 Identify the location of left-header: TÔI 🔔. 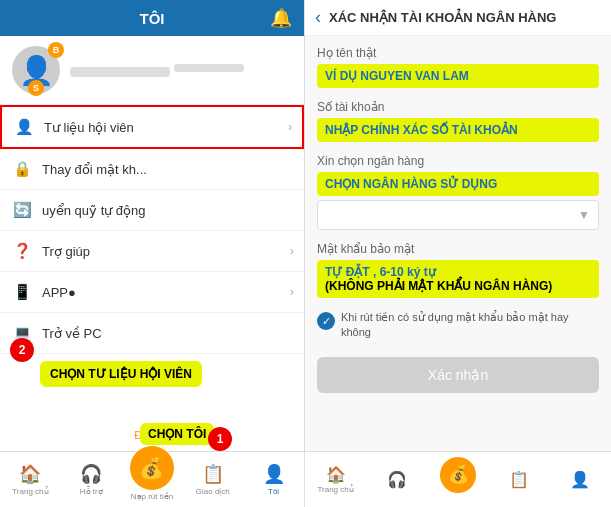
(152, 18).